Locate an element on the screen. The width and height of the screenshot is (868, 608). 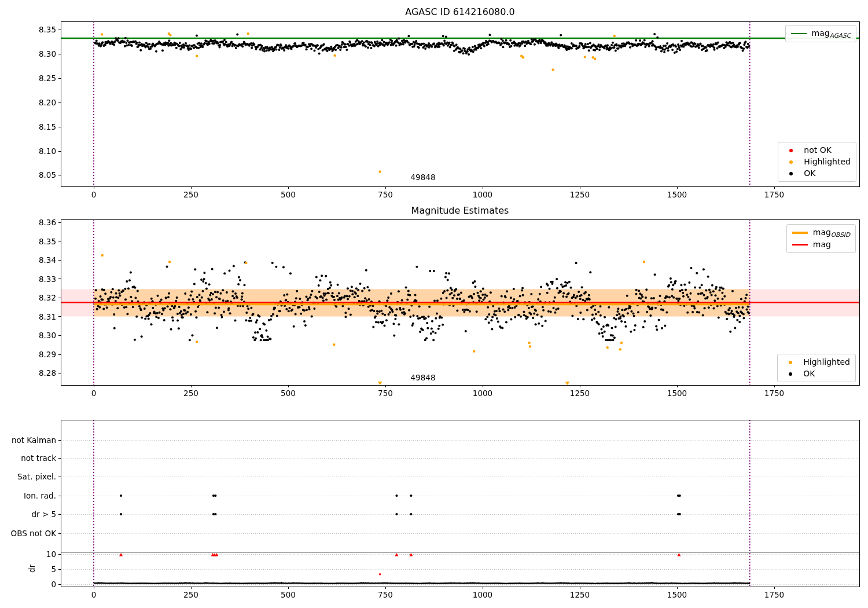
y-tick-label: 8.32 is located at coordinates (28, 298).